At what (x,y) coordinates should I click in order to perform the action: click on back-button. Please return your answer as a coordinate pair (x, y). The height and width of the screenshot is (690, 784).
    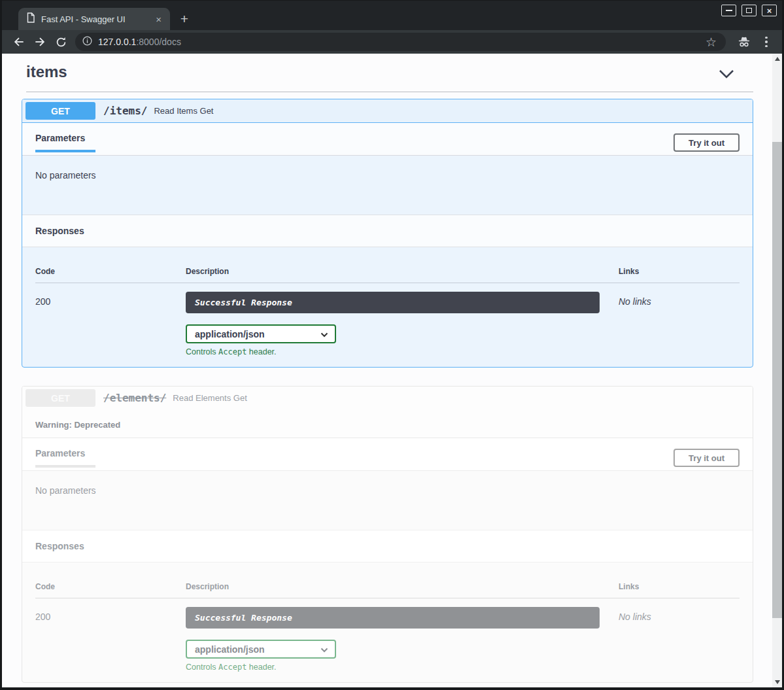
    Looking at the image, I should click on (19, 42).